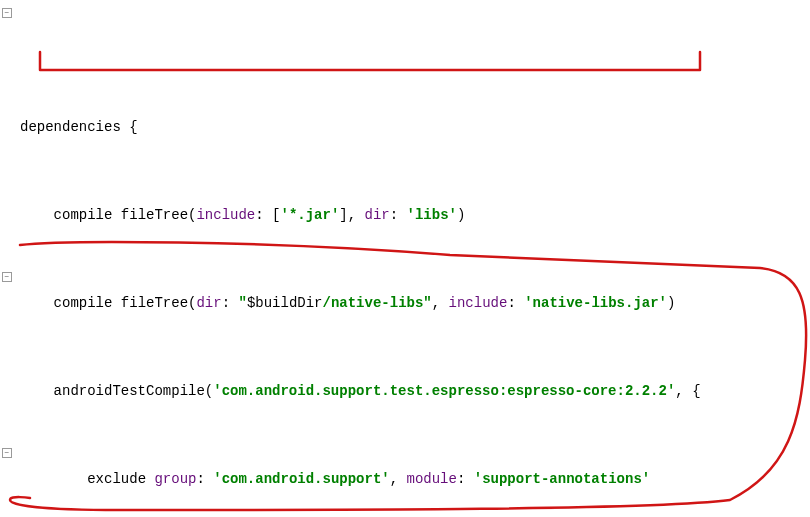  What do you see at coordinates (696, 391) in the screenshot?
I see `punct: {` at bounding box center [696, 391].